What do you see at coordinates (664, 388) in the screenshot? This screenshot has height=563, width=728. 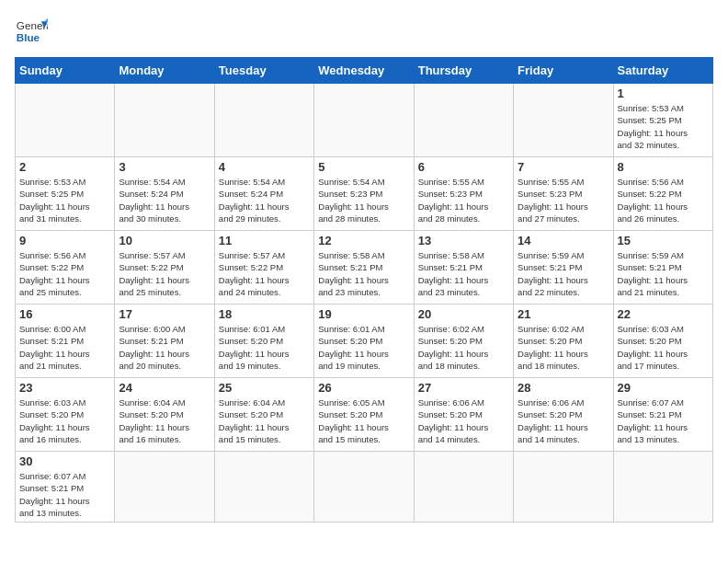 I see `day-number: 29` at bounding box center [664, 388].